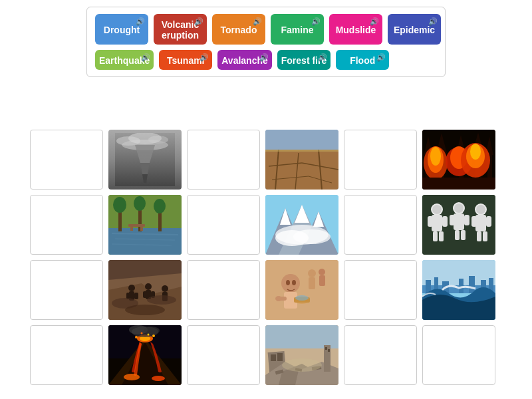 Image resolution: width=532 pixels, height=399 pixels. What do you see at coordinates (66, 160) in the screenshot?
I see `grid-cell-r1c1` at bounding box center [66, 160].